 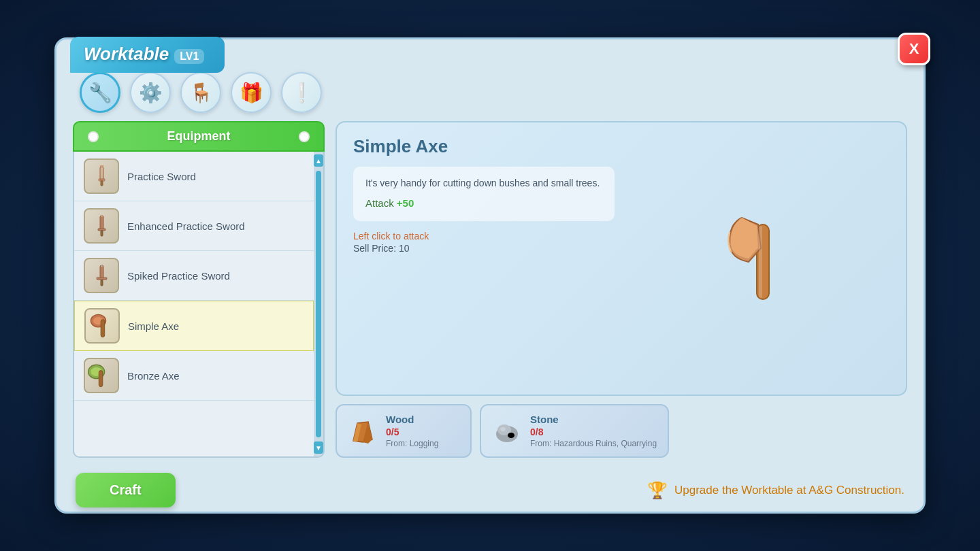 I want to click on list-item: Practice Sword, so click(x=194, y=177).